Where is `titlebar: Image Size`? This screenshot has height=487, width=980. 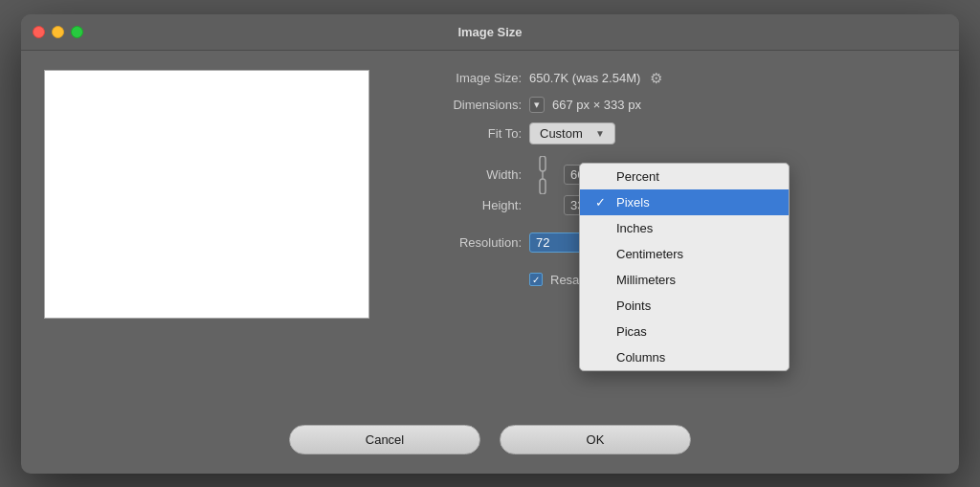 titlebar: Image Size is located at coordinates (490, 33).